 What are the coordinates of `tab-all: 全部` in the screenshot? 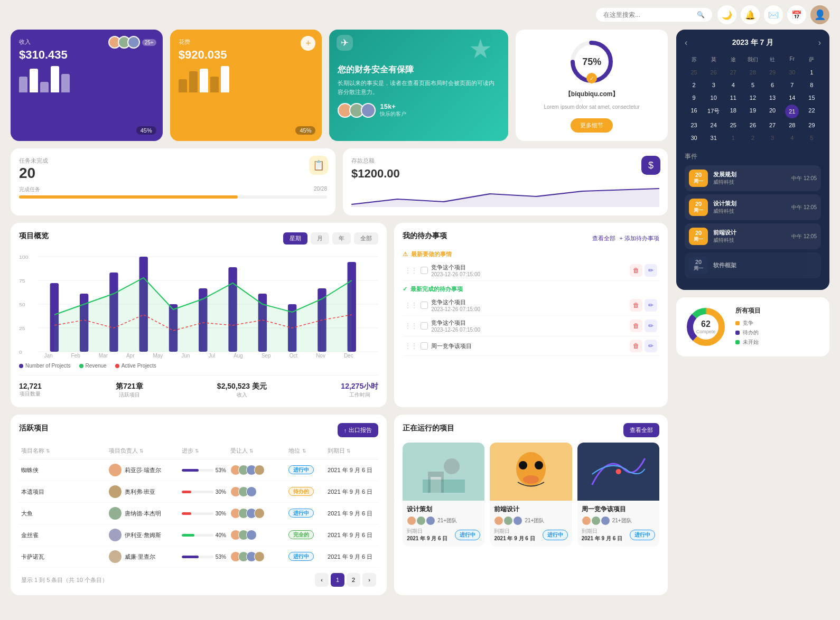 It's located at (366, 239).